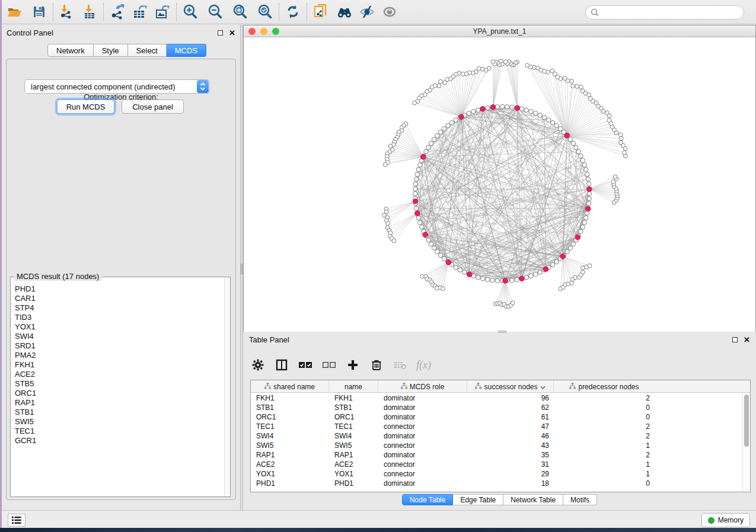  What do you see at coordinates (353, 386) in the screenshot?
I see `column-header-name: name` at bounding box center [353, 386].